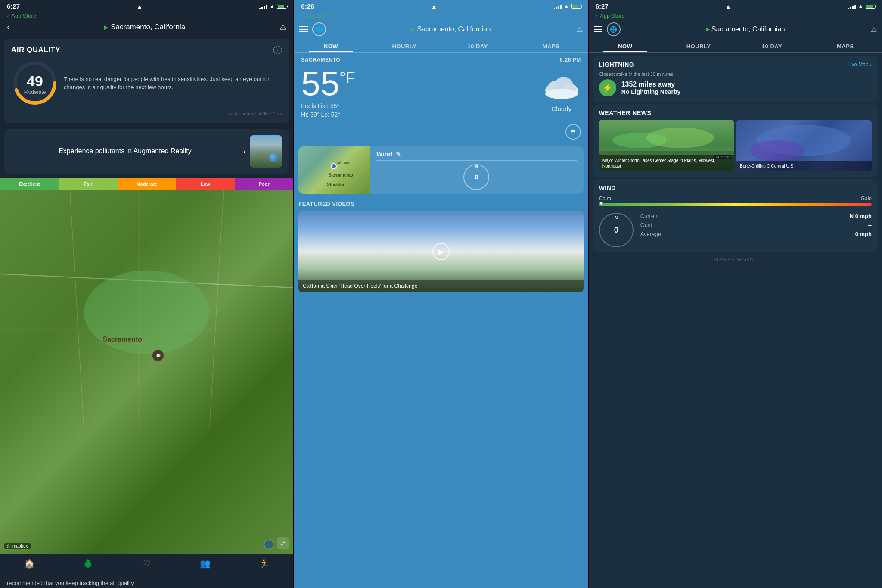 This screenshot has height=588, width=882. What do you see at coordinates (567, 6) in the screenshot?
I see `wifi-icon-2: ▲` at bounding box center [567, 6].